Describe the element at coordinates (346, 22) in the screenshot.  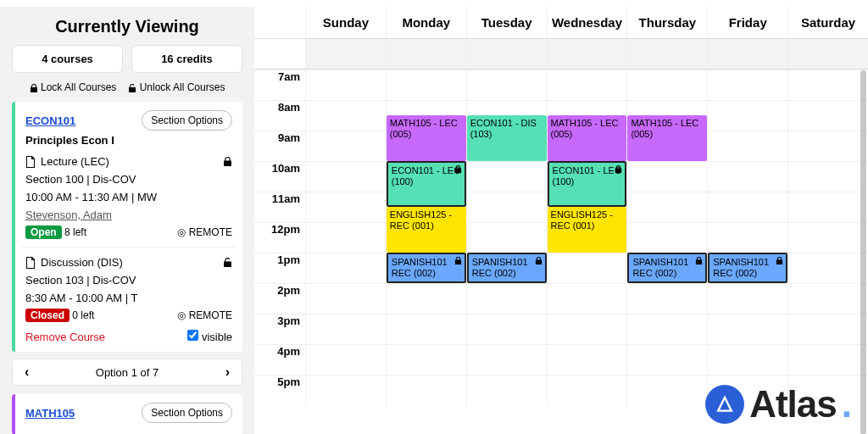
I see `day-header: Sunday` at that location.